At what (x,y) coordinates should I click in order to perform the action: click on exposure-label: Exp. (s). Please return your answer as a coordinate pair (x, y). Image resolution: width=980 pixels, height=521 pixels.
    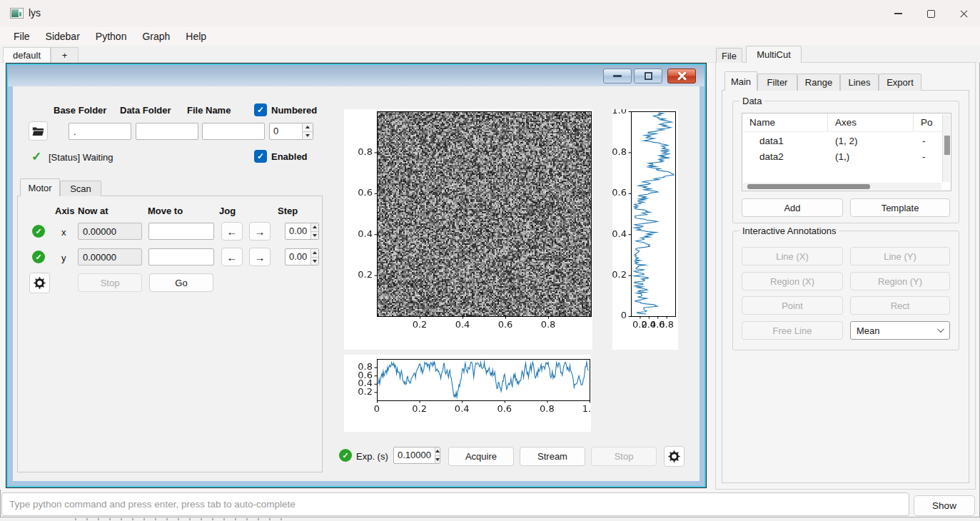
    Looking at the image, I should click on (373, 457).